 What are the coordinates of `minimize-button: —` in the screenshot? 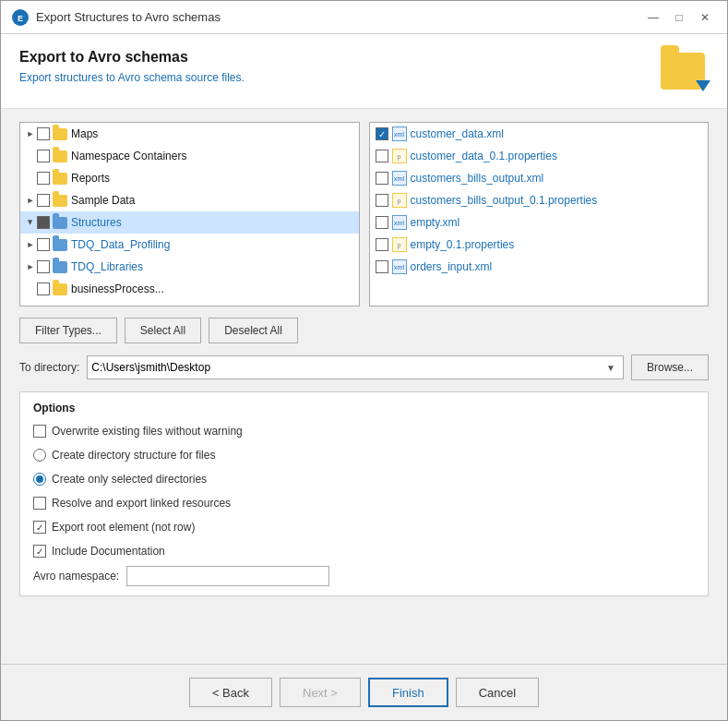 It's located at (653, 18).